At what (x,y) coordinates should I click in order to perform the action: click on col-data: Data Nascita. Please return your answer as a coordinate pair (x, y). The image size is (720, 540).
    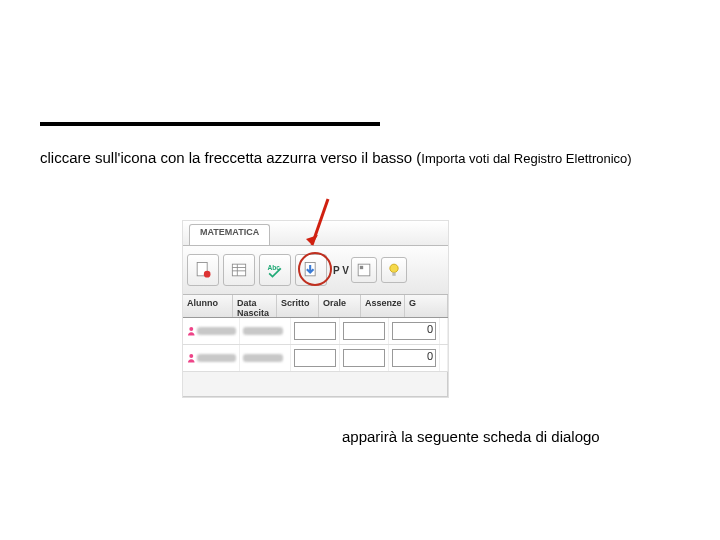
    Looking at the image, I should click on (255, 306).